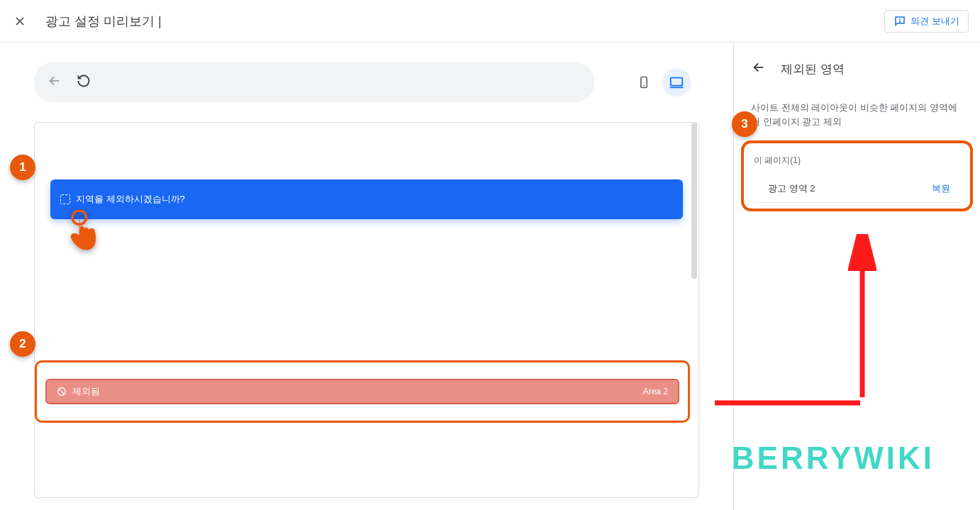 The image size is (980, 510). I want to click on exclude-area-bar: 지역을 제외하시겠습니까?, so click(367, 199).